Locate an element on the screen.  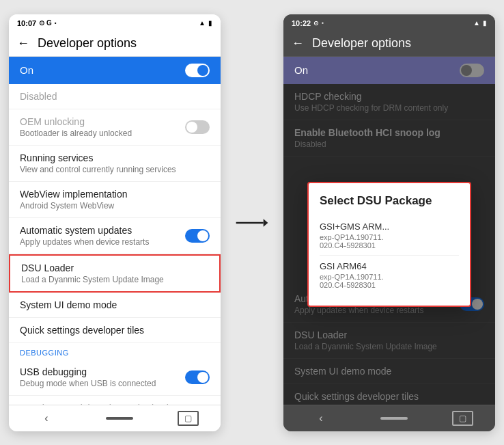
right-nav-bar: ‹ ▢ is located at coordinates (389, 418).